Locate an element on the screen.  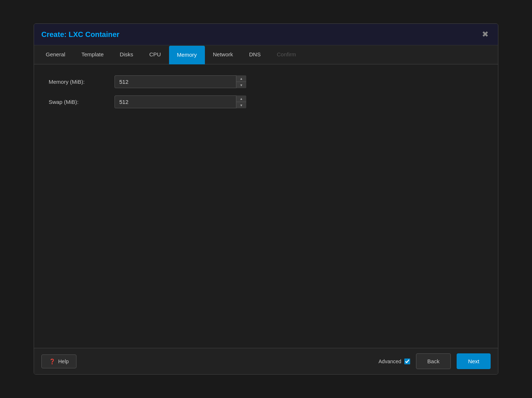
tab-disks: Disks is located at coordinates (127, 55).